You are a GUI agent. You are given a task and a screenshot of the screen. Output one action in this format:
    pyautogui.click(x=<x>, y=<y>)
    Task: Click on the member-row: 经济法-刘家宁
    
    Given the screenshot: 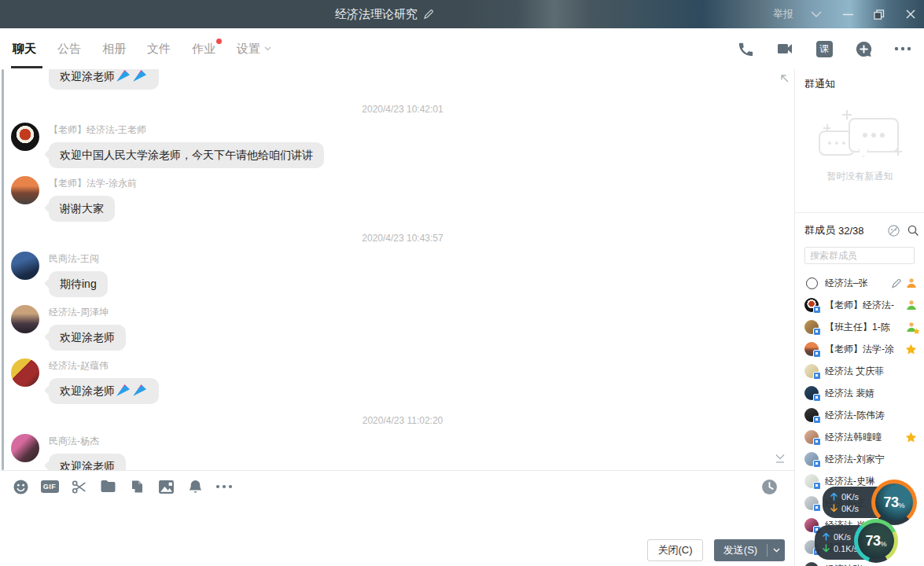 What is the action you would take?
    pyautogui.click(x=860, y=459)
    